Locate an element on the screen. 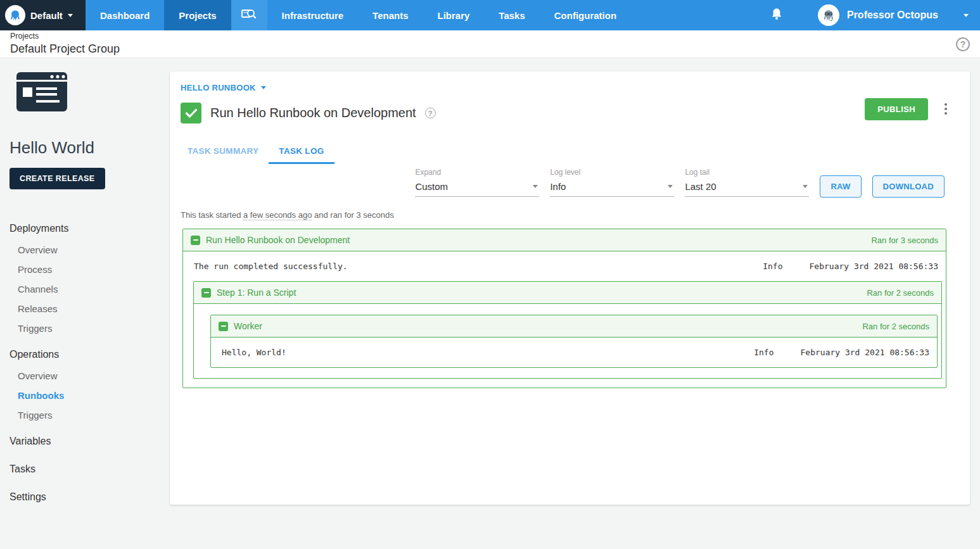 This screenshot has width=980, height=549. sidebar-item-channels: Channels is located at coordinates (85, 289).